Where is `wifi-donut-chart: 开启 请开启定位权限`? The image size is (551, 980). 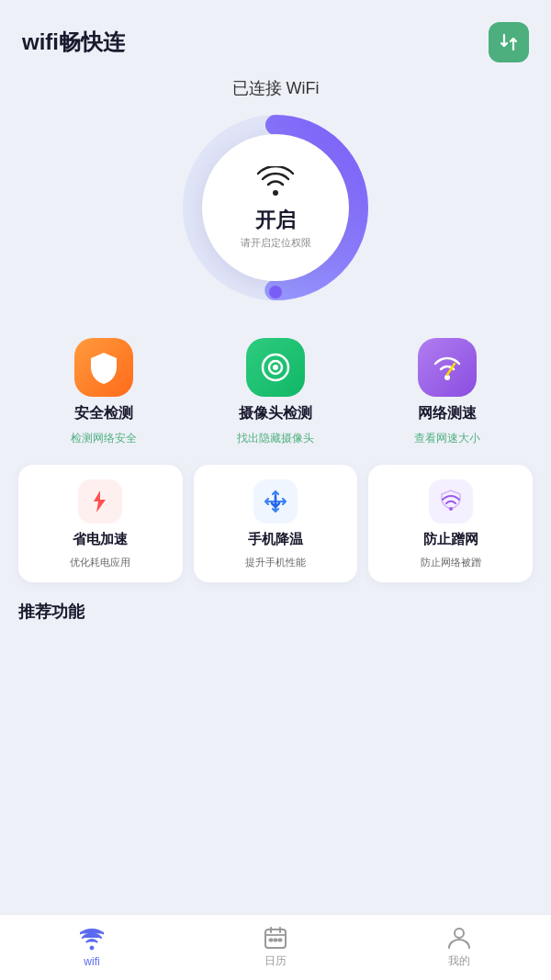
wifi-donut-chart: 开启 请开启定位权限 is located at coordinates (276, 208).